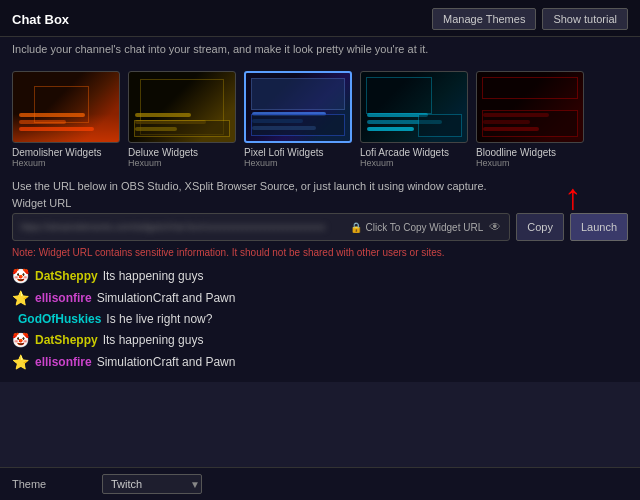 The width and height of the screenshot is (640, 500). I want to click on theme-name-bloodline: Bloodline Widgets, so click(530, 152).